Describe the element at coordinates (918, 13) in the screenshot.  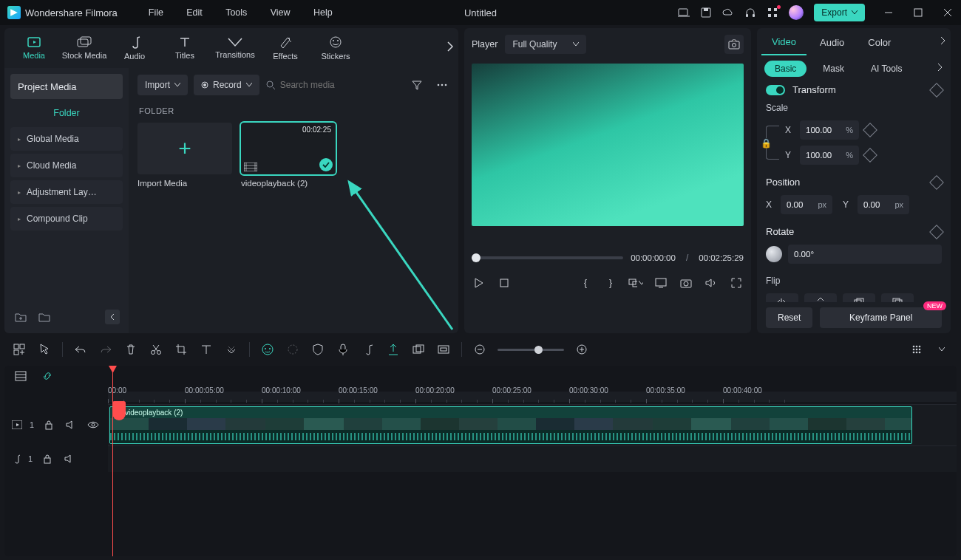
I see `window-maximize` at that location.